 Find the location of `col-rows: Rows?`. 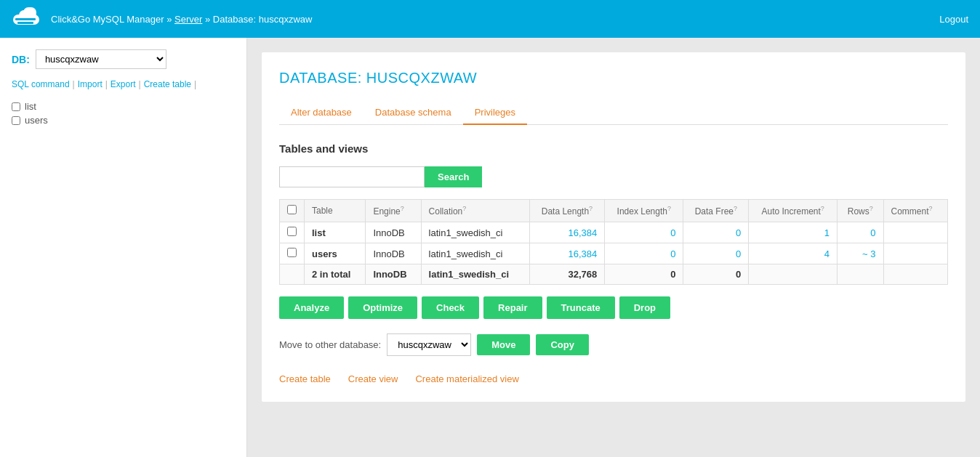

col-rows: Rows? is located at coordinates (861, 211).